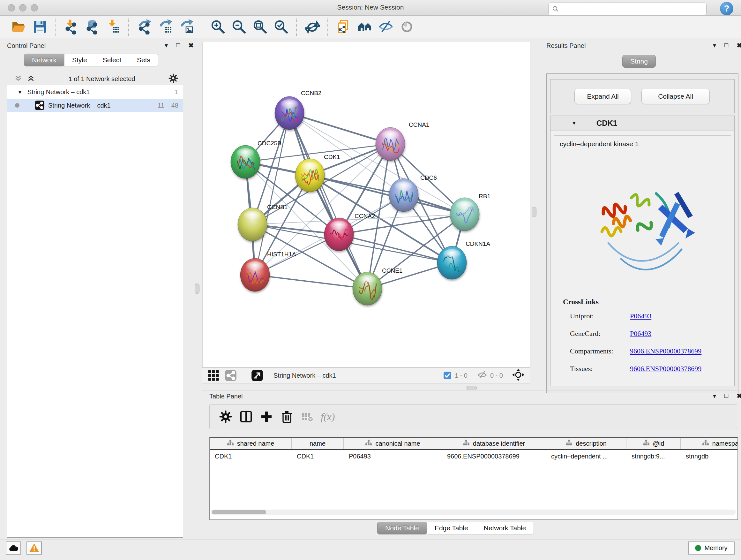  What do you see at coordinates (586, 443) in the screenshot?
I see `column-header-description: description` at bounding box center [586, 443].